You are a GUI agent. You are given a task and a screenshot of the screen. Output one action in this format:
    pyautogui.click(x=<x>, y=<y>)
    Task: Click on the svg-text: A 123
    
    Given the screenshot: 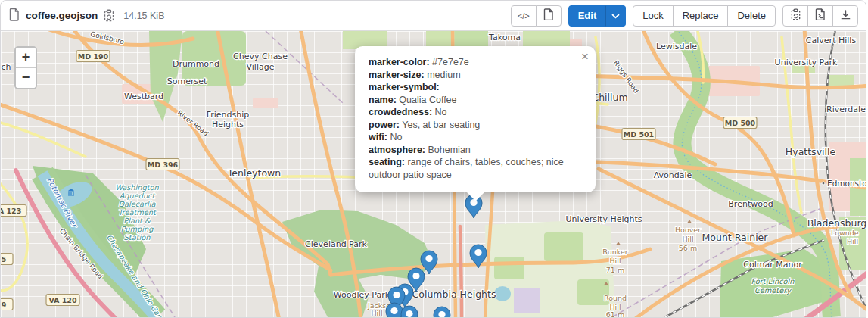 What is the action you would take?
    pyautogui.click(x=11, y=210)
    